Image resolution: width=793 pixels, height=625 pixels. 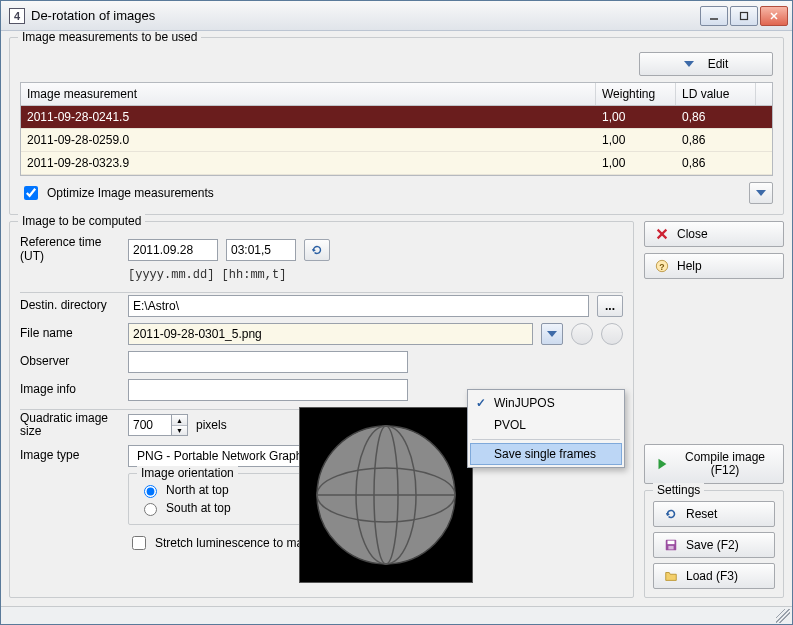 I want to click on table-row: 2011-09-28-0323.9 1,00 0,86, so click(x=396, y=164).